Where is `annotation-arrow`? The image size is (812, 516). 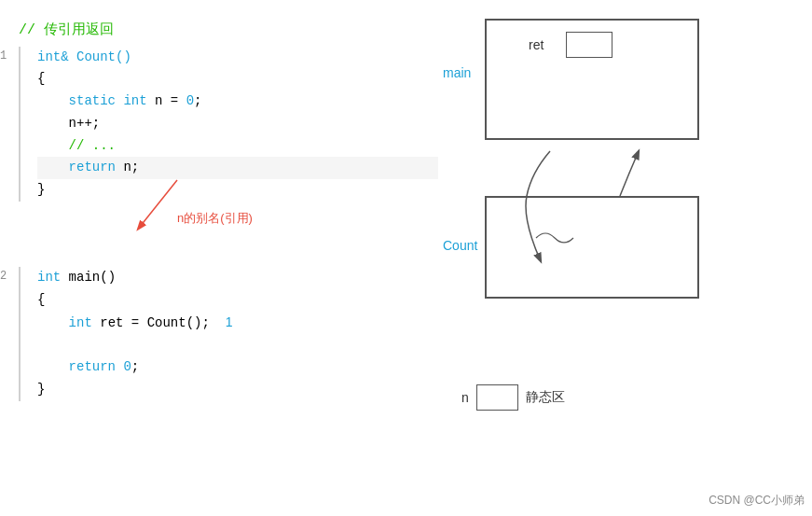 annotation-arrow is located at coordinates (186, 208).